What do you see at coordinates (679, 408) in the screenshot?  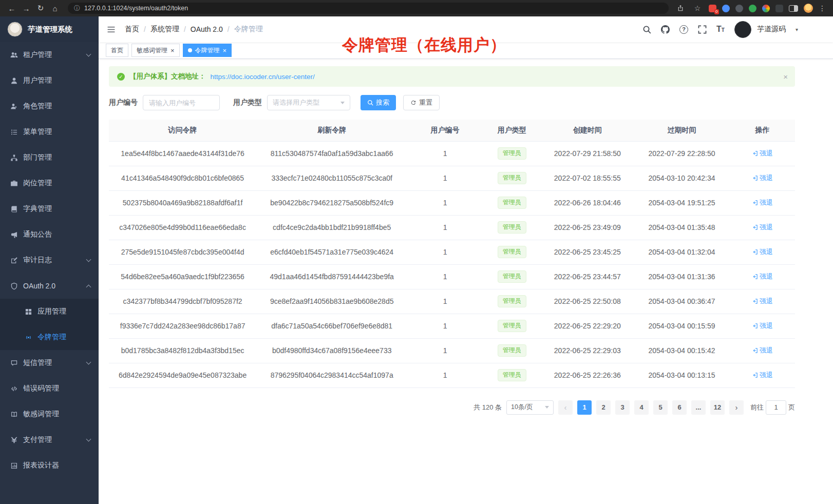 I see `page-button-6: 6` at bounding box center [679, 408].